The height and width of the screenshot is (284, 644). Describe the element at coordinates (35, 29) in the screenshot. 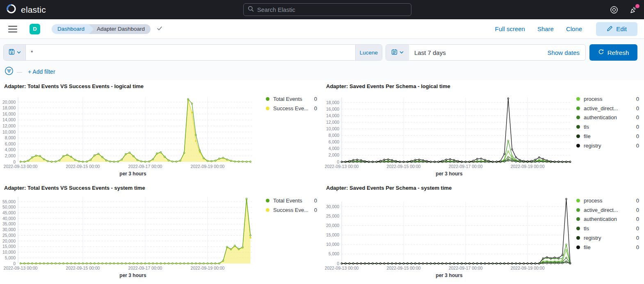

I see `space-avatar-badge: D` at that location.